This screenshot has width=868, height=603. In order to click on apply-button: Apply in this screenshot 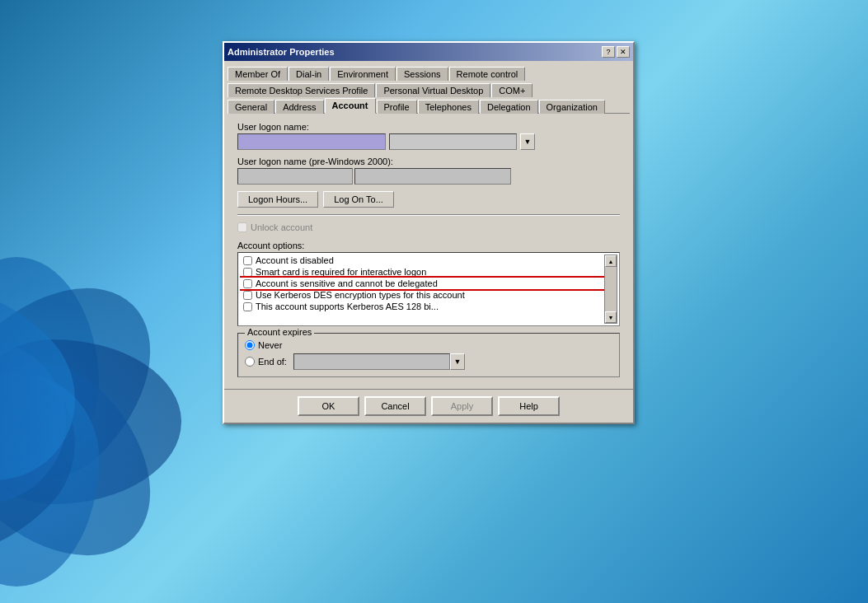, I will do `click(462, 406)`.